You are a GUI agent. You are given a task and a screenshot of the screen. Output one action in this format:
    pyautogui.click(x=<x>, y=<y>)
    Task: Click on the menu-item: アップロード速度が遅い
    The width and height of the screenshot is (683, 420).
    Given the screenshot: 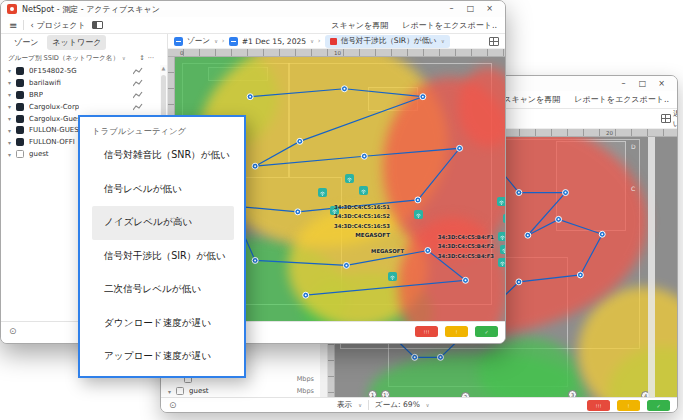 What is the action you would take?
    pyautogui.click(x=163, y=357)
    